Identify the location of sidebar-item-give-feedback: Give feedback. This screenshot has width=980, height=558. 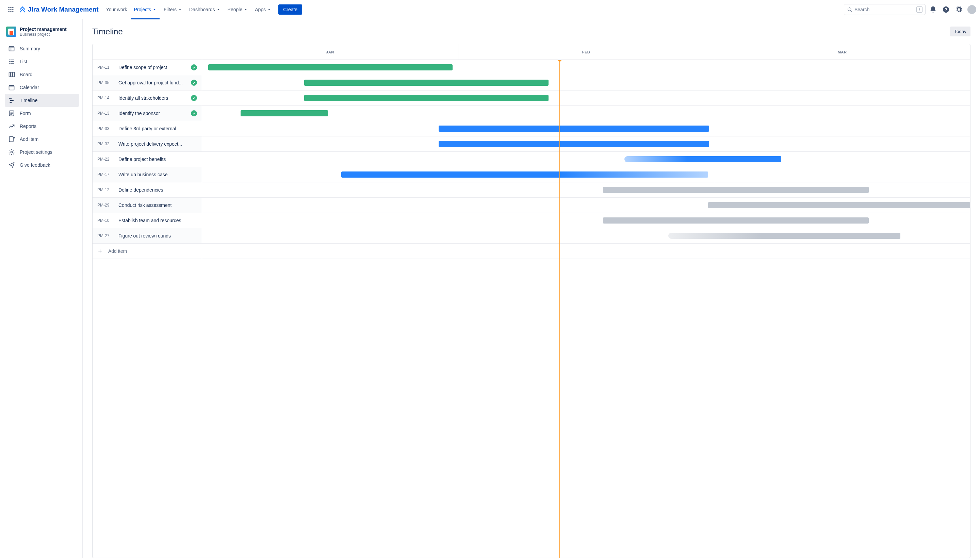
(42, 165).